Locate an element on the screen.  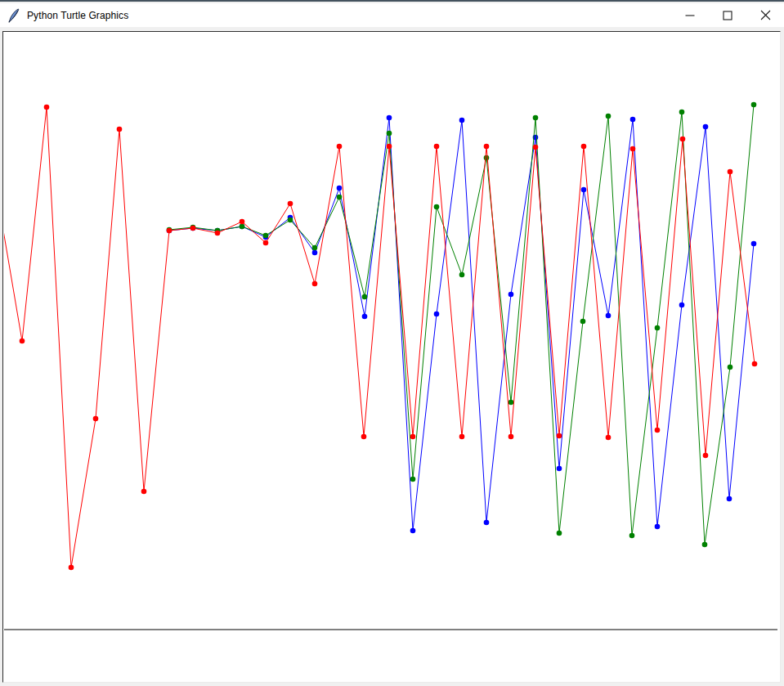
tk-feather-icon is located at coordinates (14, 16).